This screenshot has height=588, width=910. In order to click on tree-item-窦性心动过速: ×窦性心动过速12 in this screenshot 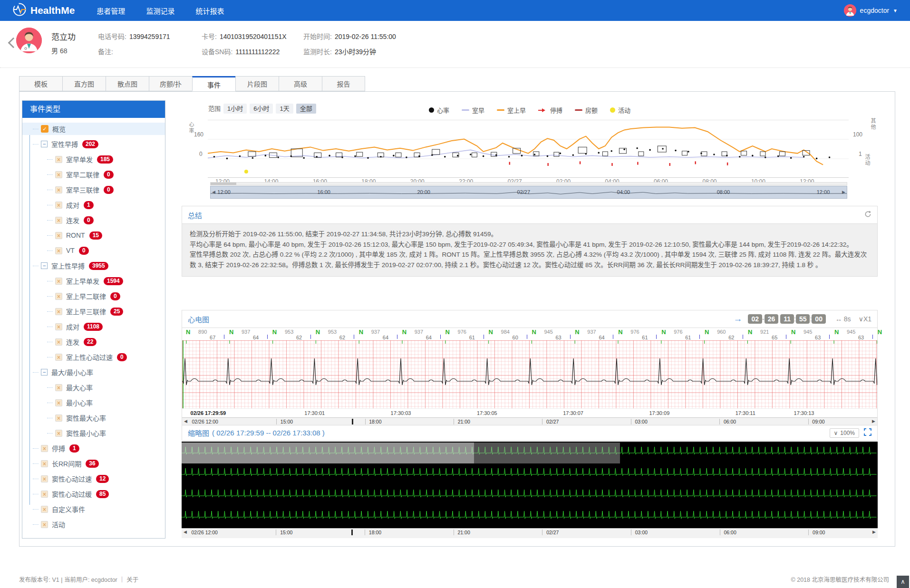, I will do `click(94, 479)`.